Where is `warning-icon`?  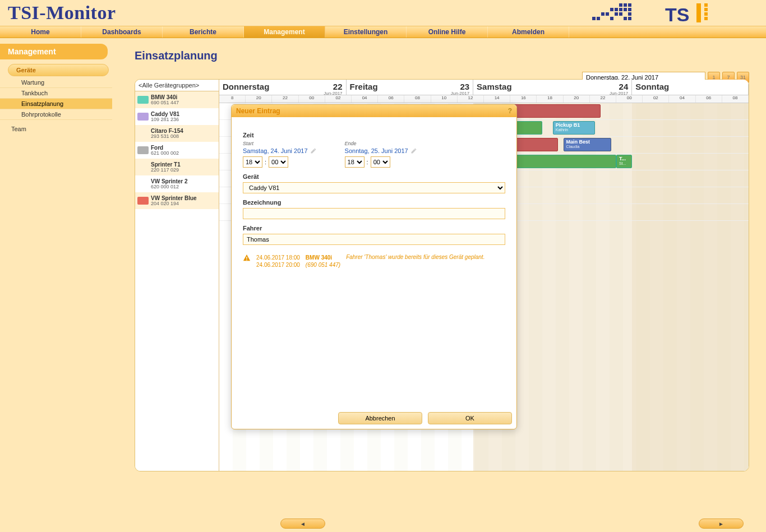
warning-icon is located at coordinates (247, 258).